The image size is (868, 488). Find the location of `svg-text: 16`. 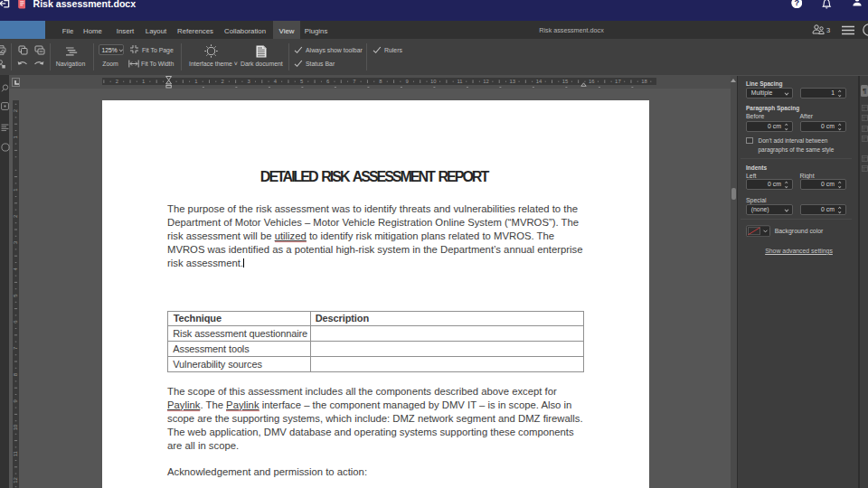

svg-text: 16 is located at coordinates (591, 82).